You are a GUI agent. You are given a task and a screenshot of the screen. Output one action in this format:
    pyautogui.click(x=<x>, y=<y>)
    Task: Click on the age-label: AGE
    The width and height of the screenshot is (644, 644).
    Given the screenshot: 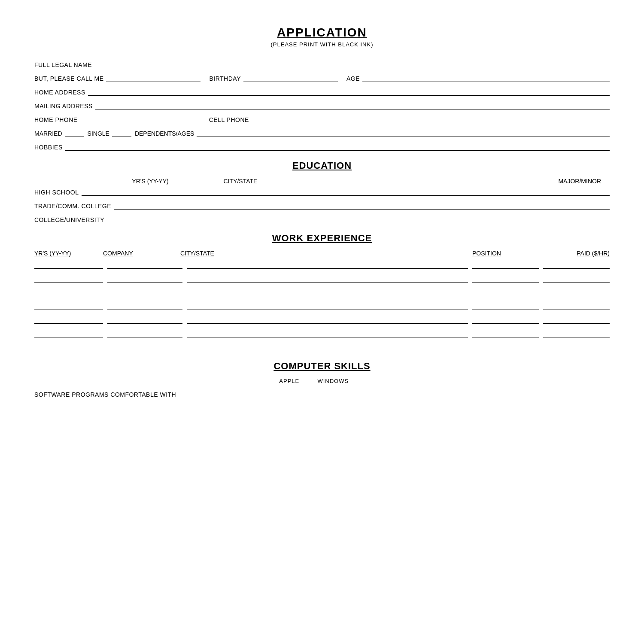 What is the action you would take?
    pyautogui.click(x=353, y=79)
    